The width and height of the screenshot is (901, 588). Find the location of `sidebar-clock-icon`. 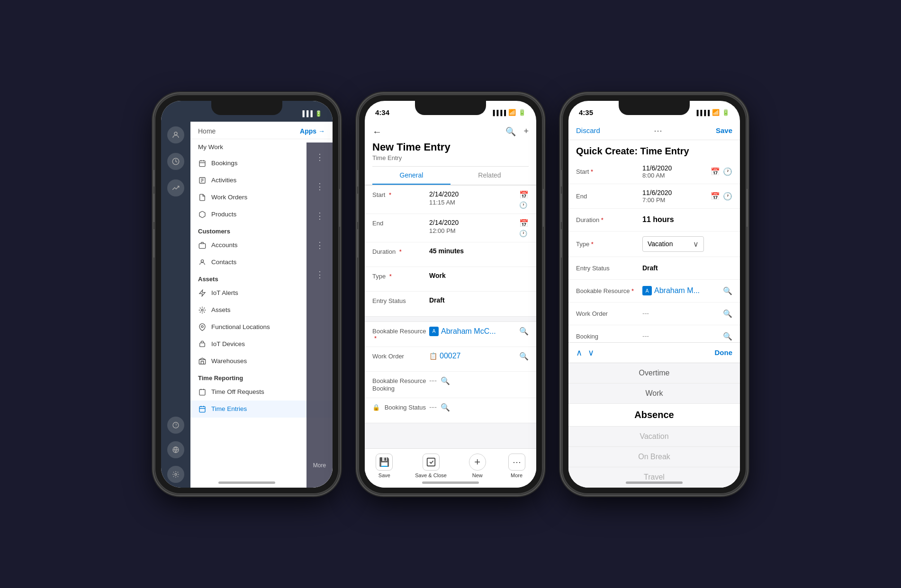

sidebar-clock-icon is located at coordinates (176, 161).